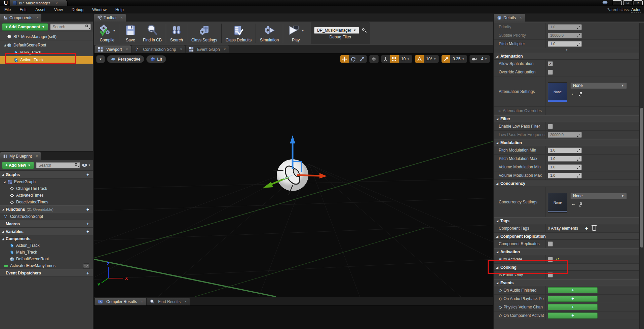 The width and height of the screenshot is (644, 329). Describe the element at coordinates (56, 3) in the screenshot. I see `close-tab-icon: ×` at that location.